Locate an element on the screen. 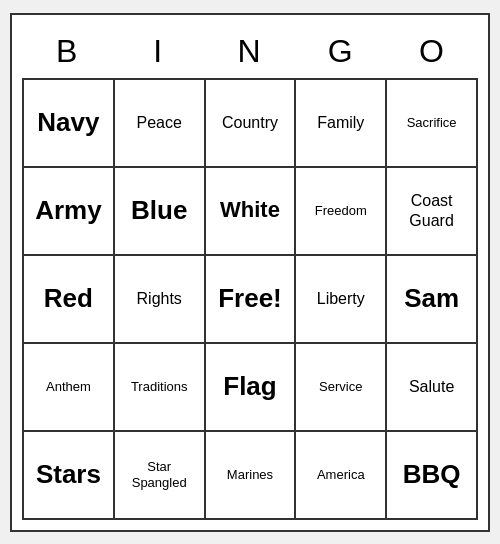 The image size is (500, 544). bingo-cell: Marines is located at coordinates (252, 476).